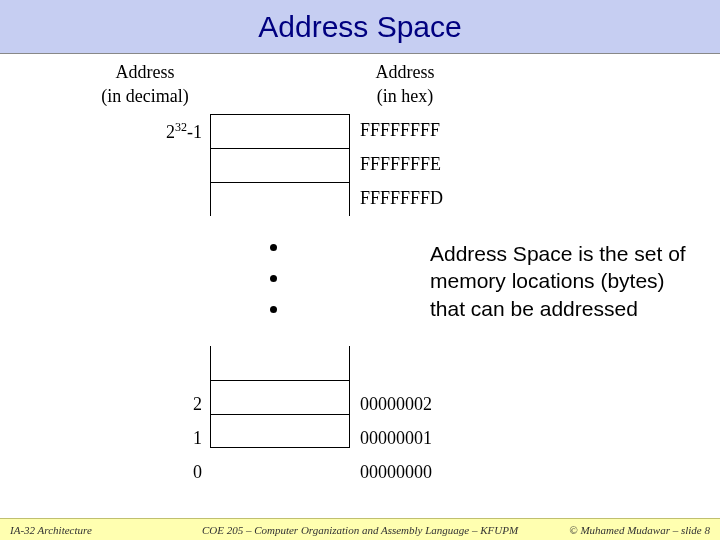 The width and height of the screenshot is (720, 540). I want to click on hex-label-b1: 00000001, so click(396, 438).